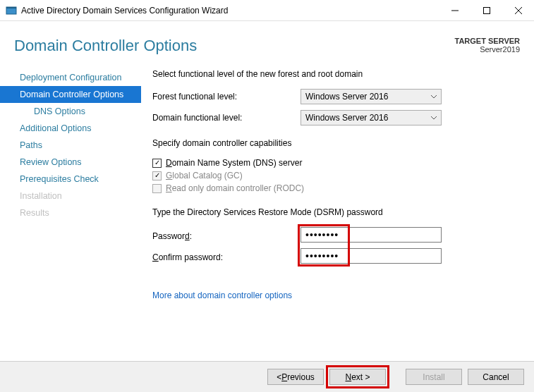 This screenshot has width=534, height=392. Describe the element at coordinates (434, 376) in the screenshot. I see `install-button: Install` at that location.